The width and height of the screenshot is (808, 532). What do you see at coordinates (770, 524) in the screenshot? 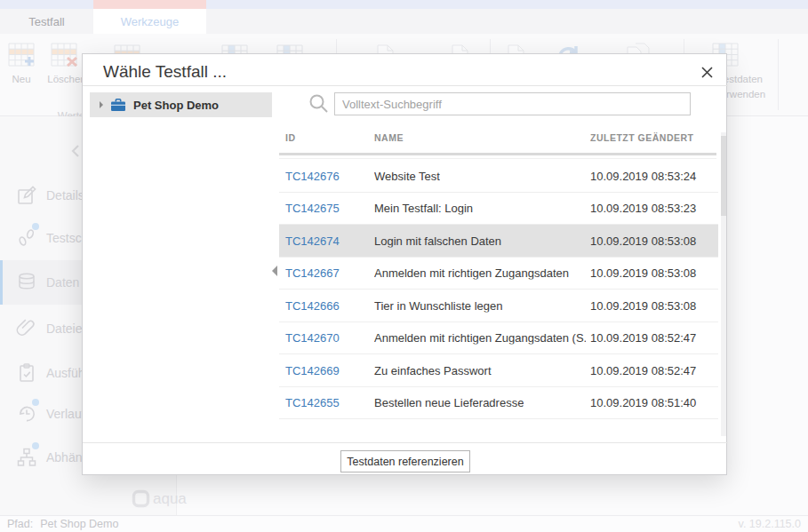
I see `version-text: v. 19.2.115.0` at bounding box center [770, 524].